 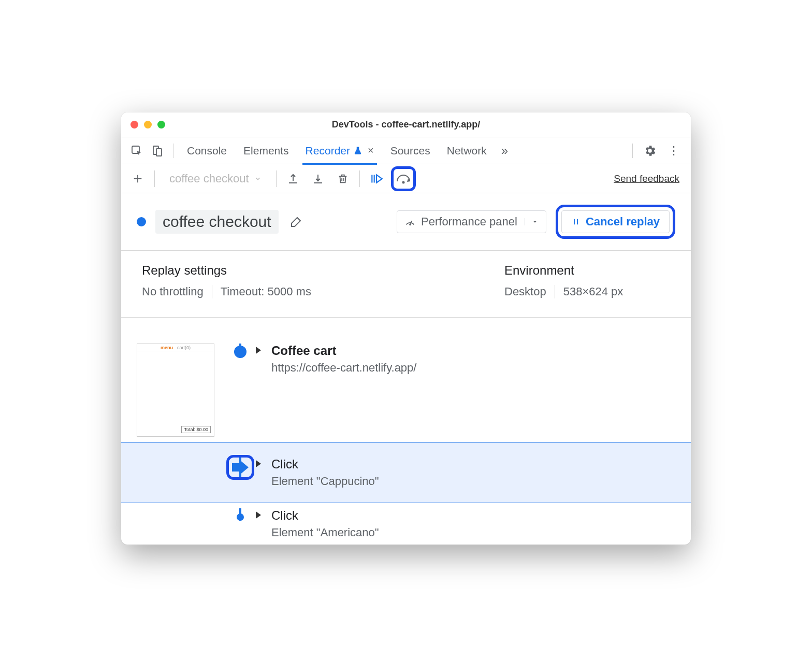 I want to click on step-subtitle: https://coffee-cart.netlify.app/, so click(x=473, y=368).